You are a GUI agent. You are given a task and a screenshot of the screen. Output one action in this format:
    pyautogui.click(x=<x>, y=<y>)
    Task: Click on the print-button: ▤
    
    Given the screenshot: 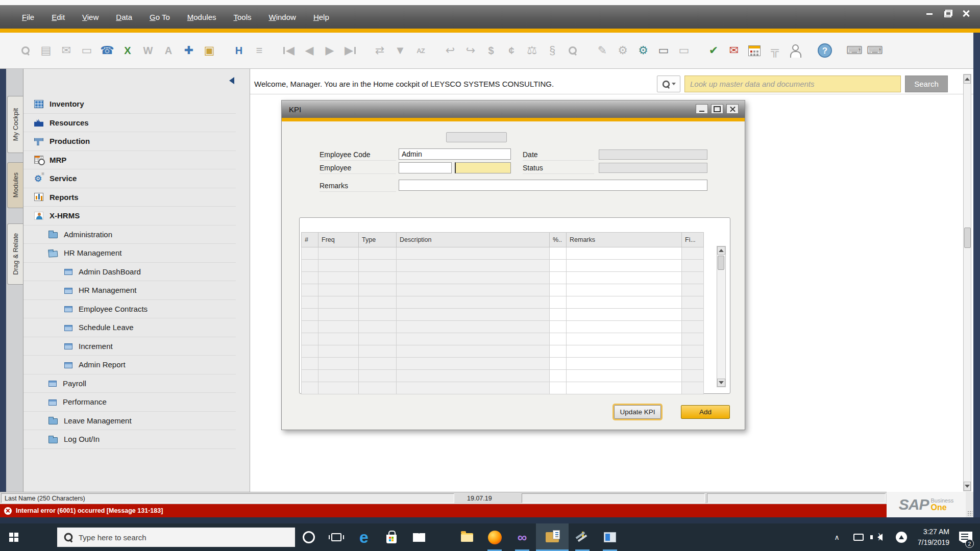 What is the action you would take?
    pyautogui.click(x=46, y=51)
    